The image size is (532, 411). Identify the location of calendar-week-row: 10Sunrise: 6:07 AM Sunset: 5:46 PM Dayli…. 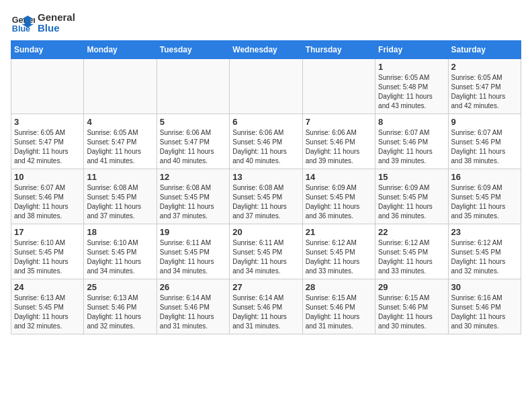
(266, 197).